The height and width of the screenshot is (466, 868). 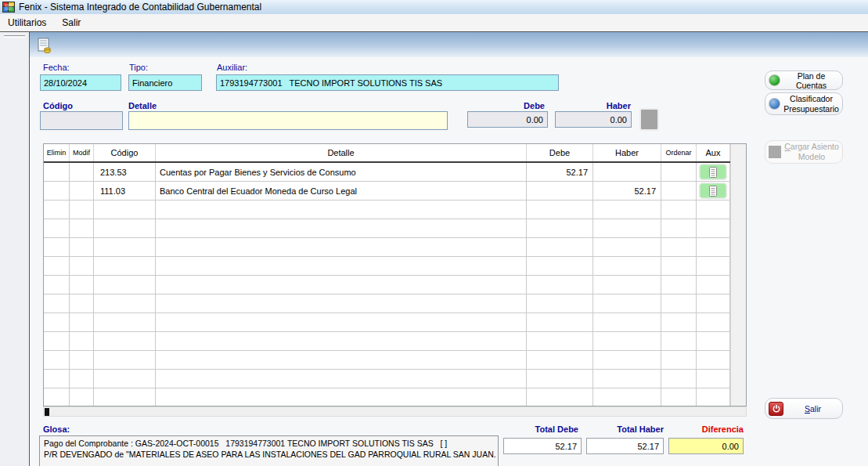 What do you see at coordinates (706, 429) in the screenshot?
I see `diferencia-label: Diferencia` at bounding box center [706, 429].